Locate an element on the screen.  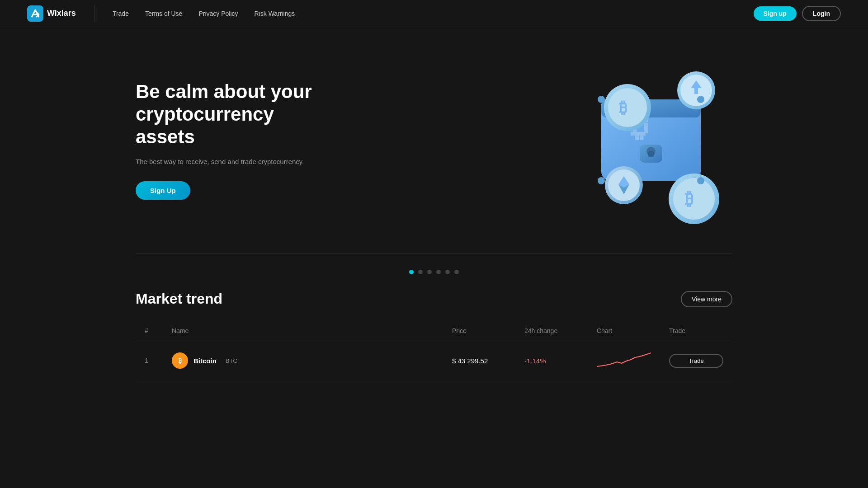
mini-chart-svg is located at coordinates (624, 360).